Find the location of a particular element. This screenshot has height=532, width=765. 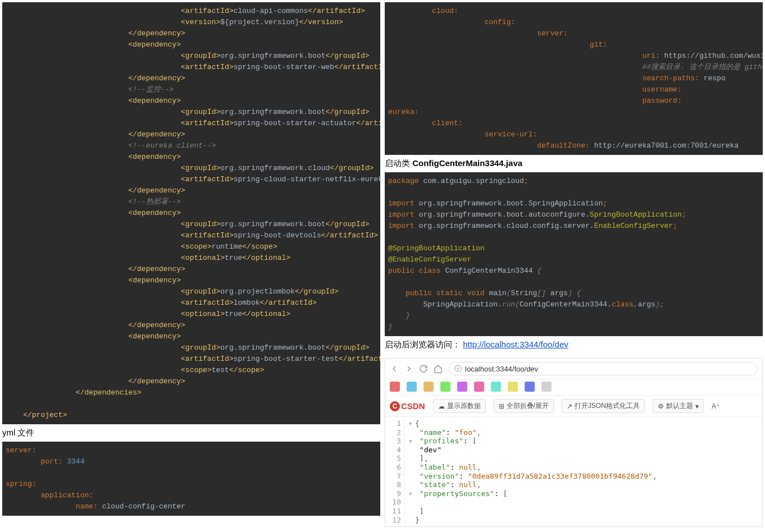

fold-all-button: ⊞全部折叠/展开 is located at coordinates (523, 406).